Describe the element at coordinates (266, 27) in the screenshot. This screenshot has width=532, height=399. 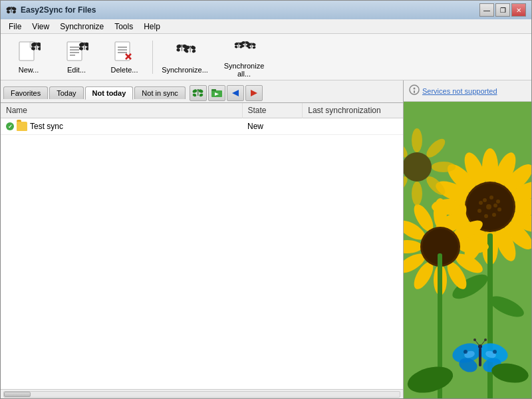
I see `menubar: File View Synchronize Tools Help` at that location.